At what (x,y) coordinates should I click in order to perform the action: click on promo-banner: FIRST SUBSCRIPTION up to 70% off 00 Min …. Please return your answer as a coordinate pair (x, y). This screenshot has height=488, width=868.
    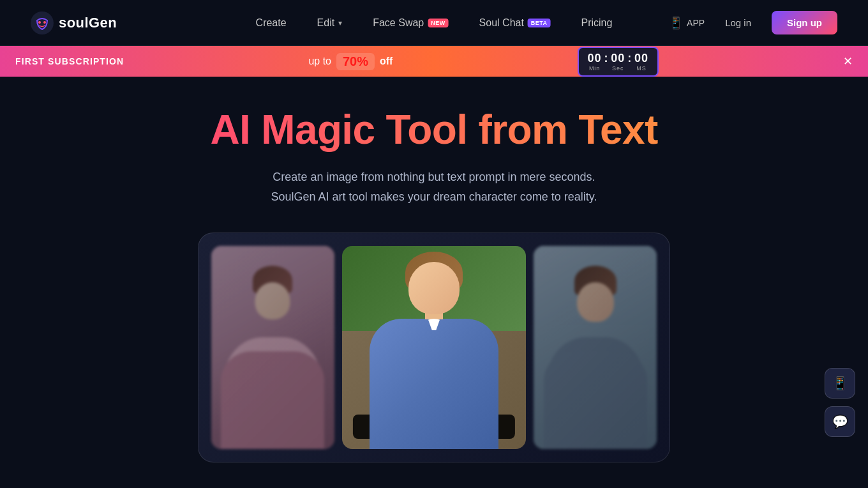
    Looking at the image, I should click on (434, 61).